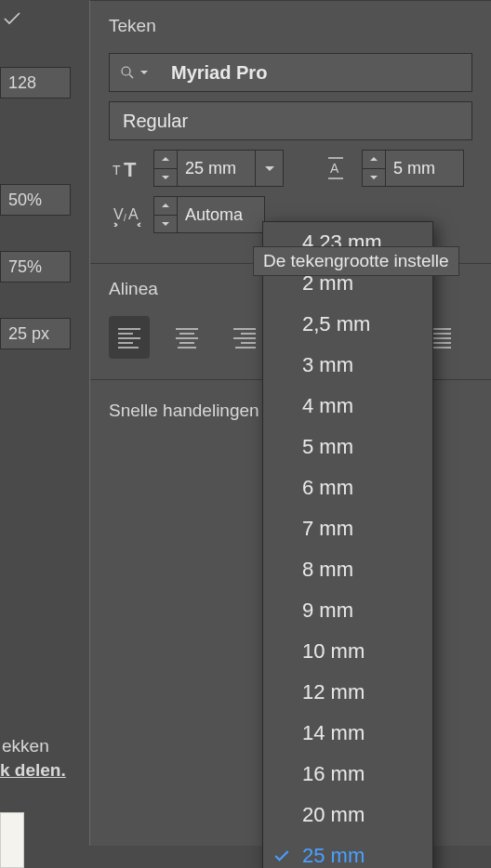  I want to click on kerning-icon: V/A, so click(128, 215).